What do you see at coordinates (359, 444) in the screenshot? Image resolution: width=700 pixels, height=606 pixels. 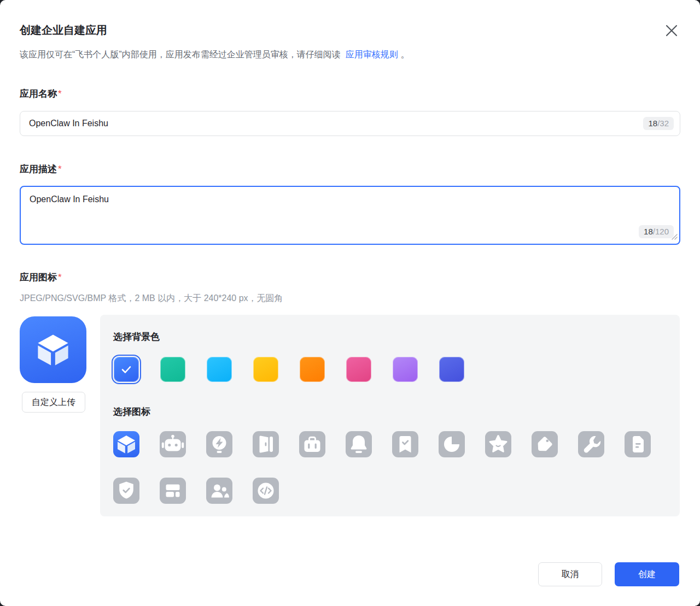 I see `bell-icon` at bounding box center [359, 444].